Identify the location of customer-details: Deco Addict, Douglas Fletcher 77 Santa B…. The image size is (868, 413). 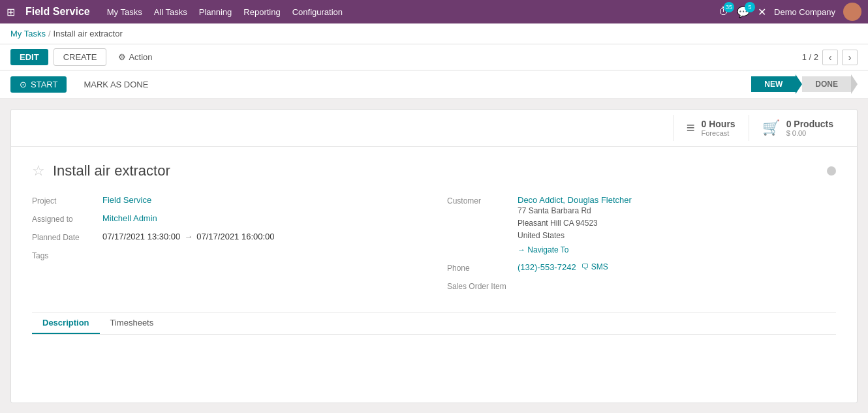
(574, 224).